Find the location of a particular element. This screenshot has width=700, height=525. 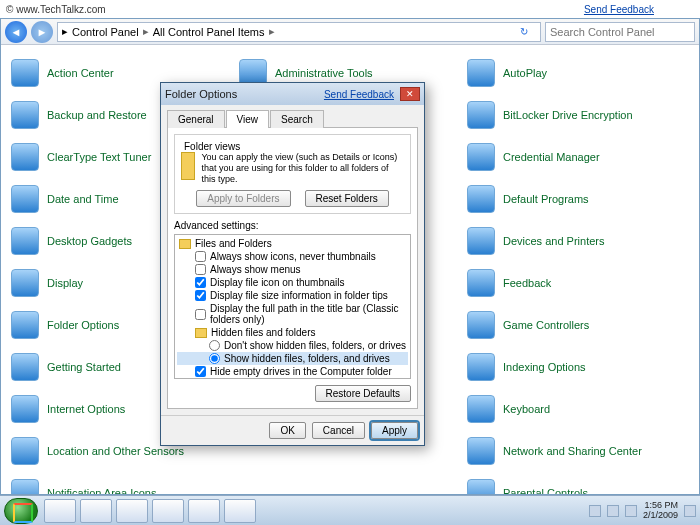

cp-item-label: Action Center is located at coordinates (80, 74).